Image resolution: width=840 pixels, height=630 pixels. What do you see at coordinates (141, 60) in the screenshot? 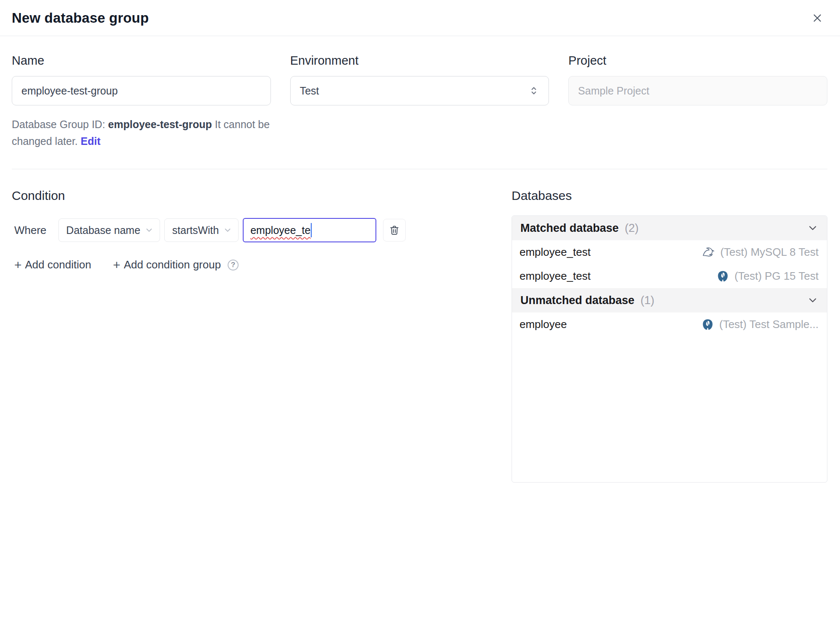
I see `name-label: Name` at bounding box center [141, 60].